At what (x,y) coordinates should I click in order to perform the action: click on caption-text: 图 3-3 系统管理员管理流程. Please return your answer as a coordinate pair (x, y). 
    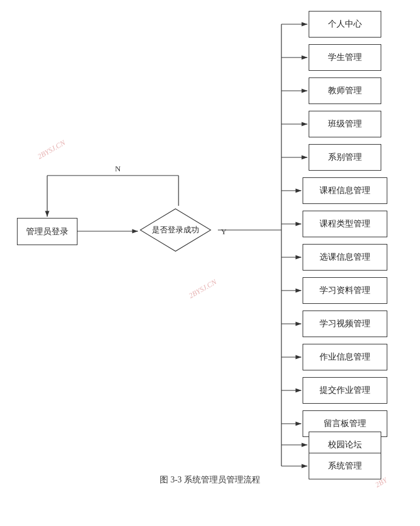
    Looking at the image, I should click on (210, 479).